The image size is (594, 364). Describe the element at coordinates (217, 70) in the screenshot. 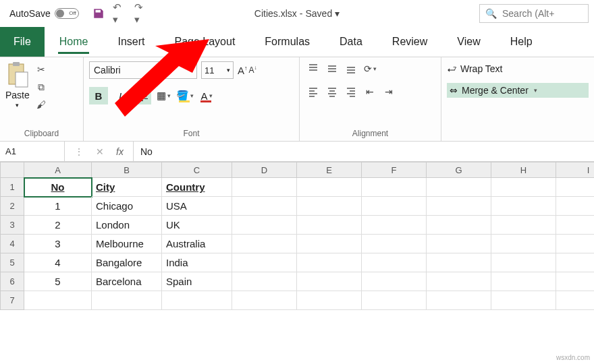

I see `font-size-select: 11▾` at that location.